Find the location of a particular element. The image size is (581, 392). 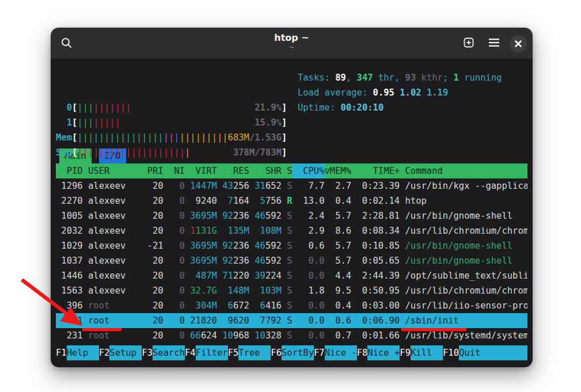

meter-mem: Mem[||||||||||||||||||||||||||||683M/1.5… is located at coordinates (291, 138).